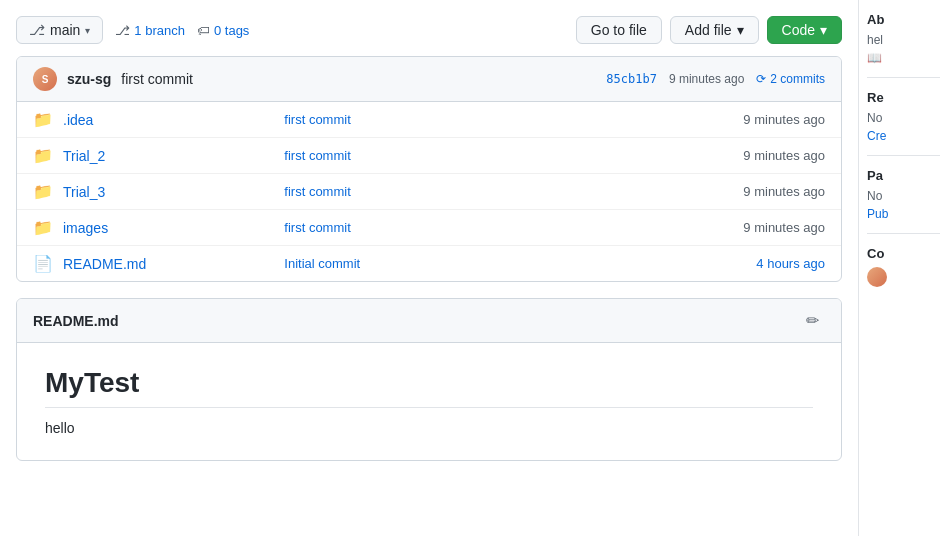 This screenshot has width=948, height=536. I want to click on avatar: S, so click(45, 79).